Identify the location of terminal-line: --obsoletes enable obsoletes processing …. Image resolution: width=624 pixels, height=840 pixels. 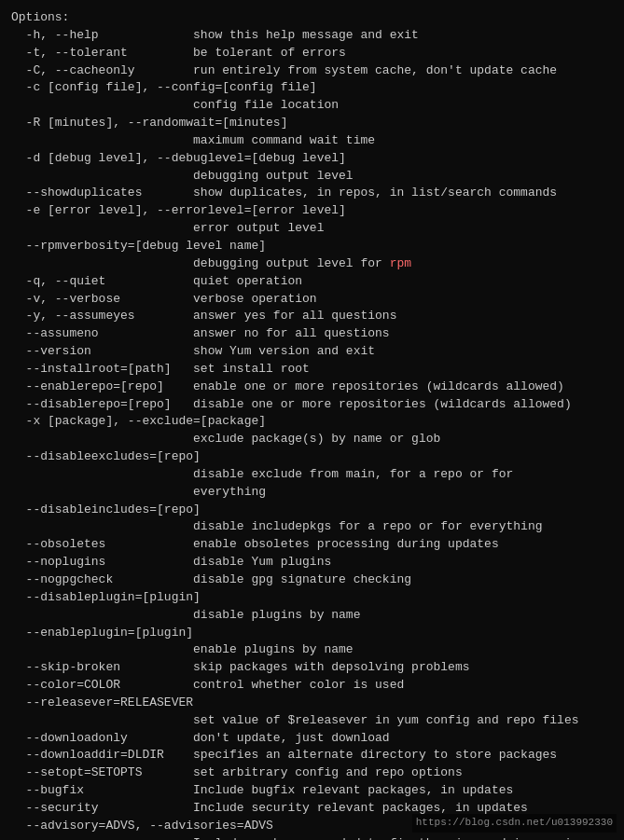
(312, 544).